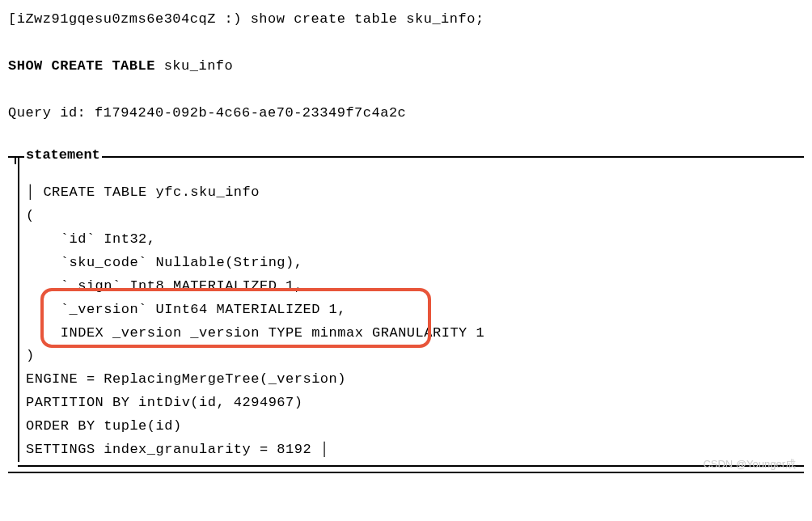 The image size is (812, 521). What do you see at coordinates (415, 193) in the screenshot?
I see `sql-line: │ CREATE TABLE yfc.sku_info` at bounding box center [415, 193].